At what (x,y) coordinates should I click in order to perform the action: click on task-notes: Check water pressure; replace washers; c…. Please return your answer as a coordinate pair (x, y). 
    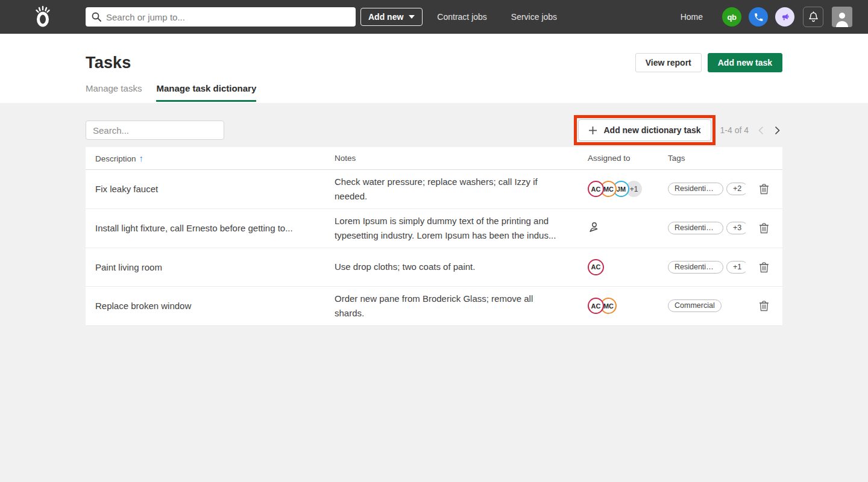
    Looking at the image, I should click on (451, 189).